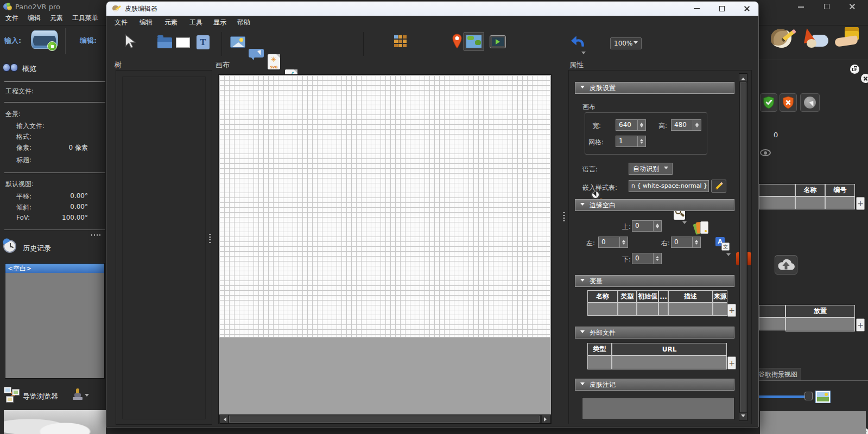 Image resolution: width=868 pixels, height=434 pixels. I want to click on skin-notes-header: 皮肤注记, so click(655, 385).